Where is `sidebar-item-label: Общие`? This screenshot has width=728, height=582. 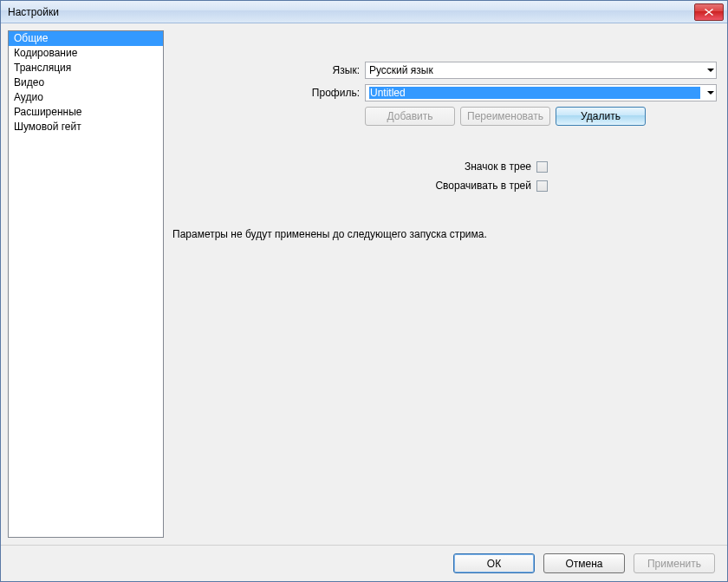 sidebar-item-label: Общие is located at coordinates (31, 38).